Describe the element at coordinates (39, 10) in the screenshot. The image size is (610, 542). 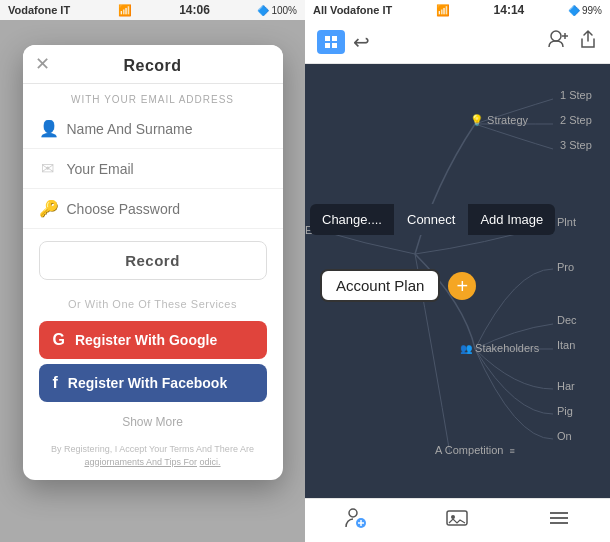
I see `carrier-left: Vodafone IT` at that location.